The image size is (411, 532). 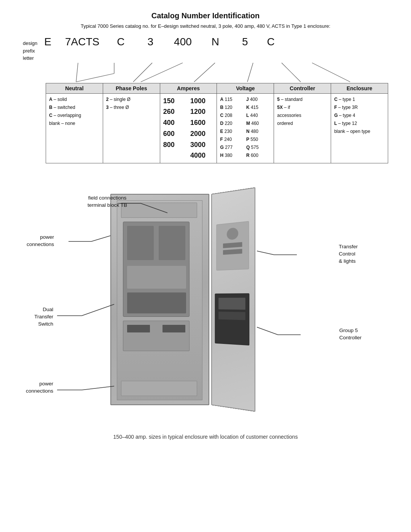 What do you see at coordinates (40, 241) in the screenshot?
I see `label-power-connections-top: powerconnections` at bounding box center [40, 241].